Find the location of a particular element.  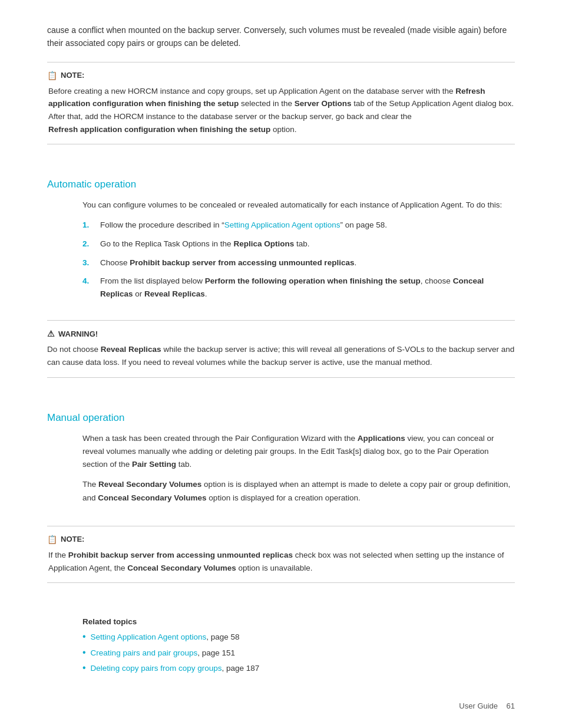

automatic-operation-intro: You can configure volumes to be conceale… is located at coordinates (299, 205).